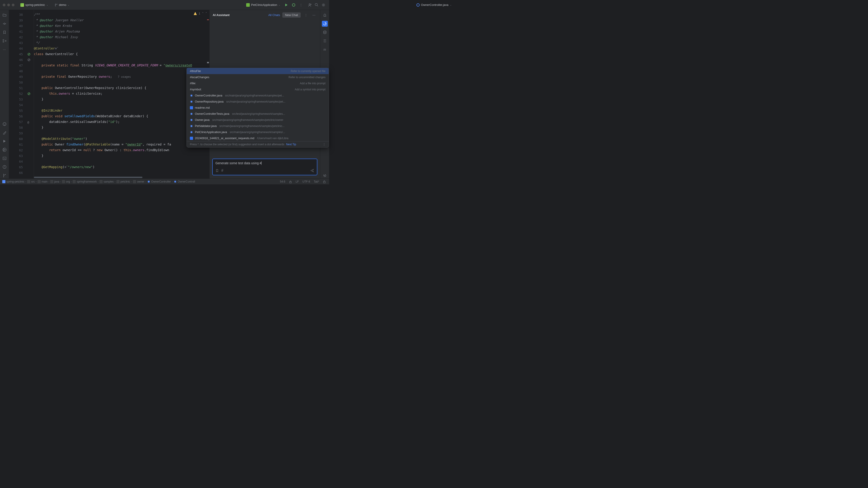 The image size is (868, 488). Describe the element at coordinates (122, 94) in the screenshot. I see `code-area: /** * @author Juergen Hoeller * @author …` at that location.